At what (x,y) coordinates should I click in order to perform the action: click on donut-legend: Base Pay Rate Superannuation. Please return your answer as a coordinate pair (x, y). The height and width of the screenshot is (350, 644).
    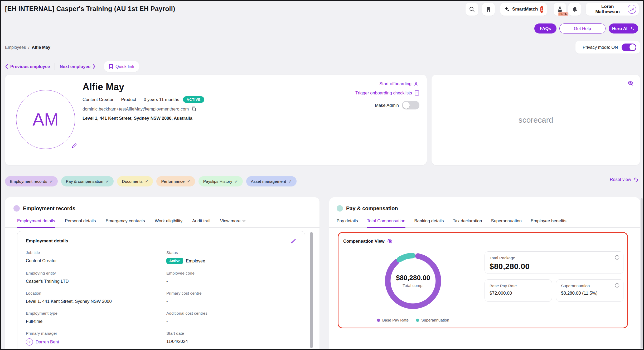
    Looking at the image, I should click on (413, 320).